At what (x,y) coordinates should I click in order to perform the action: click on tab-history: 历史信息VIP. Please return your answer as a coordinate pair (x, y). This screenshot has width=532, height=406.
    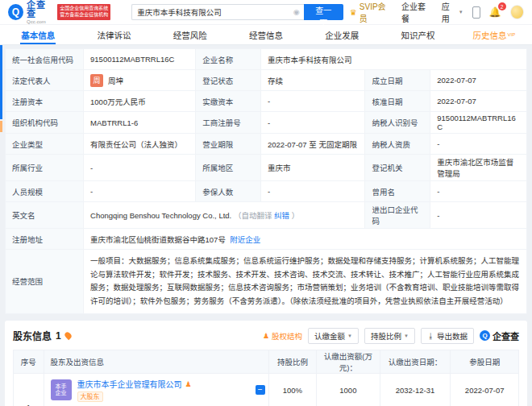
    Looking at the image, I should click on (494, 35).